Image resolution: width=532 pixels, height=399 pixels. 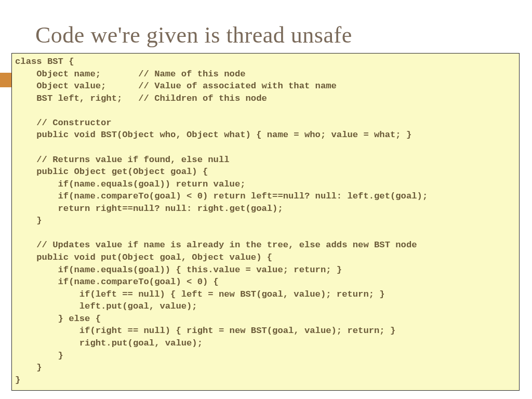 I want to click on slide-title: Code we're given is thread unsafe, so click(x=194, y=35).